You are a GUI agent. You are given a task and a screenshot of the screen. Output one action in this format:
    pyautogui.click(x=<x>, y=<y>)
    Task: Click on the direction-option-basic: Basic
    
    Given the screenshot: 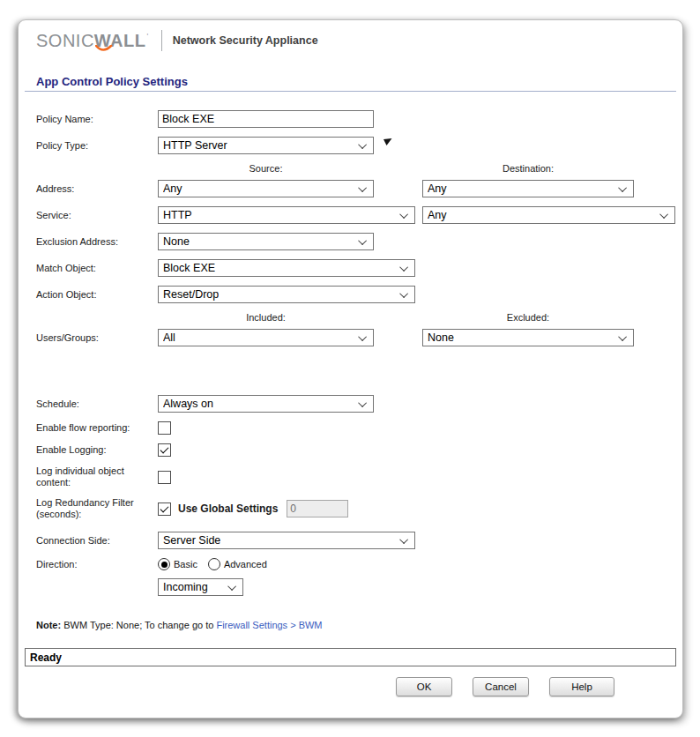 What is the action you would take?
    pyautogui.click(x=178, y=564)
    